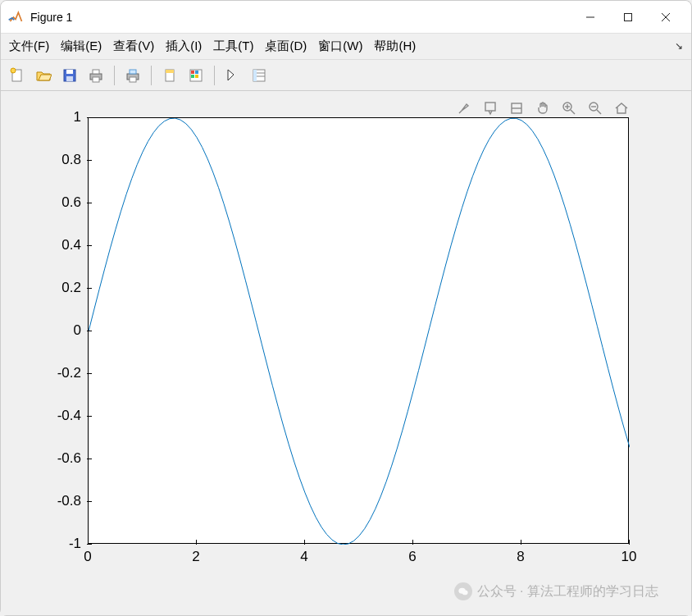 The image size is (692, 616). Describe the element at coordinates (65, 544) in the screenshot. I see `y-tick-label: -1` at that location.